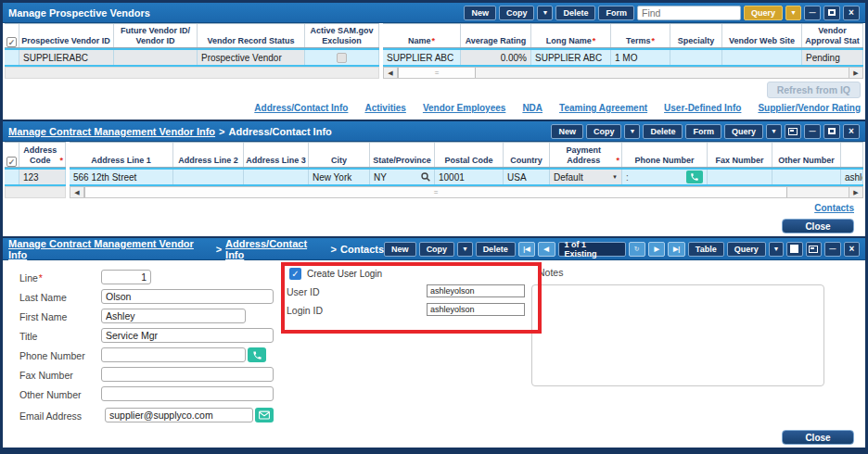  Describe the element at coordinates (187, 394) in the screenshot. I see `other-number-field` at that location.